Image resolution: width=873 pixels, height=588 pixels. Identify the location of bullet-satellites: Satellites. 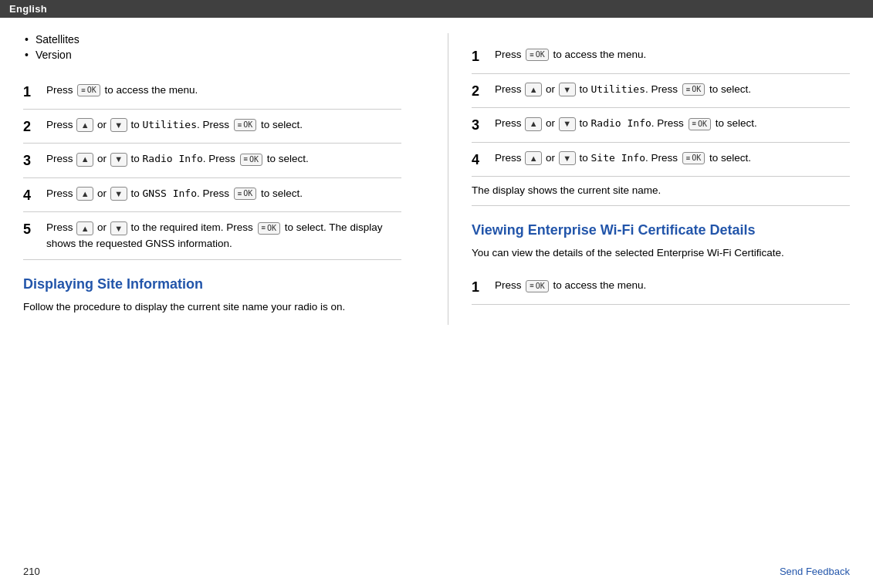
(218, 39).